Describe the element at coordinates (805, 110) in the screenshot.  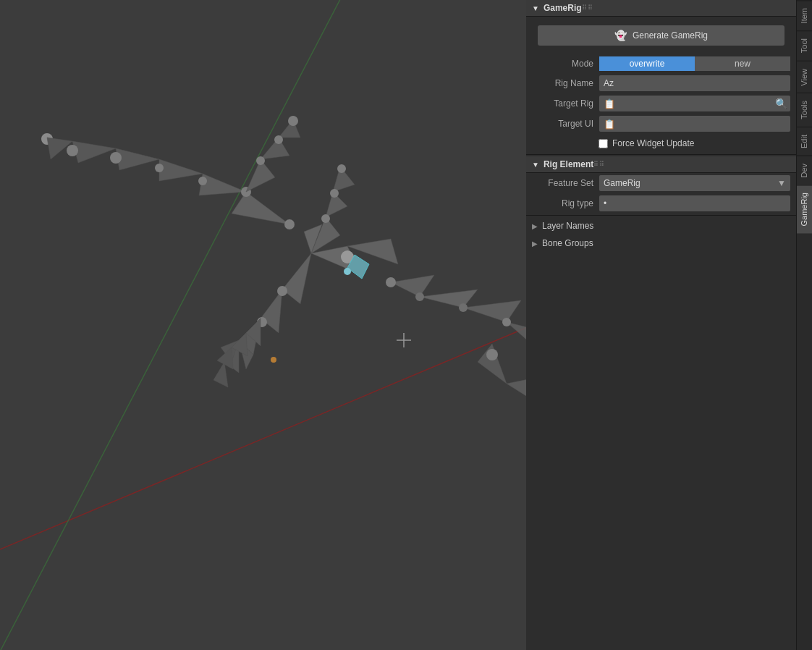
I see `tab-tools: Tools` at that location.